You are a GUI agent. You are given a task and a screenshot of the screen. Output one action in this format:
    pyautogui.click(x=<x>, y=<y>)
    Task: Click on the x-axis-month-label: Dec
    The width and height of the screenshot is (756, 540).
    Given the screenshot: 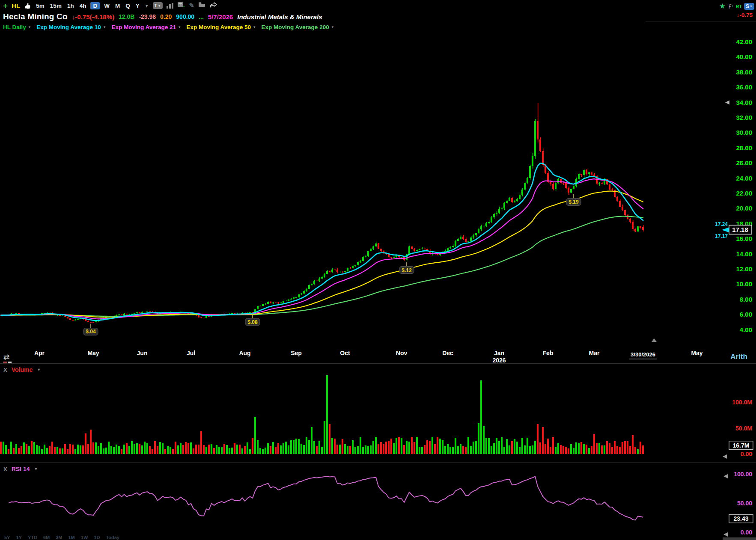 What is the action you would take?
    pyautogui.click(x=448, y=353)
    